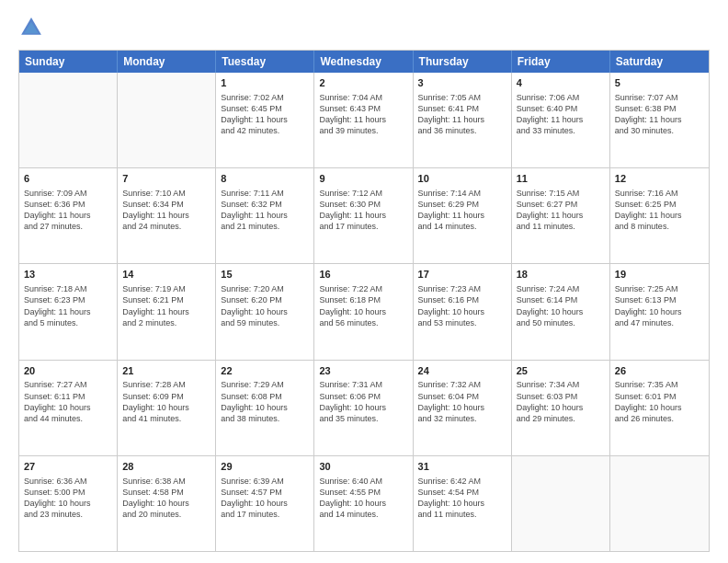  Describe the element at coordinates (166, 274) in the screenshot. I see `day-number: 14` at that location.